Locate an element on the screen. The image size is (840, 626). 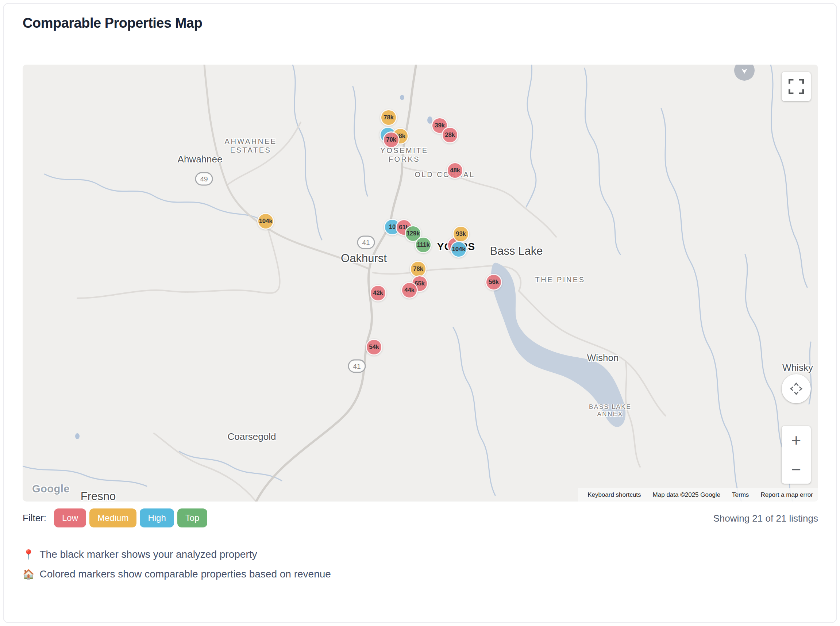
terms-link: Terms is located at coordinates (740, 495).